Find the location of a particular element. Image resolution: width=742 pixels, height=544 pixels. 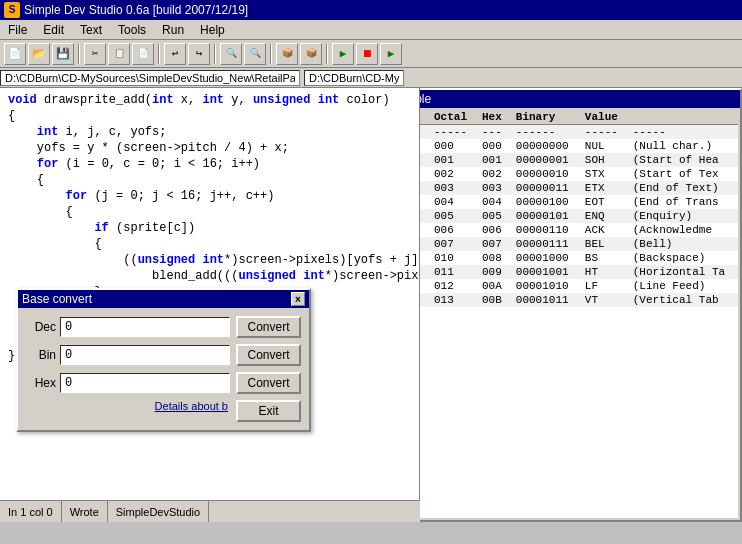

col-binary: Binary is located at coordinates (544, 118).